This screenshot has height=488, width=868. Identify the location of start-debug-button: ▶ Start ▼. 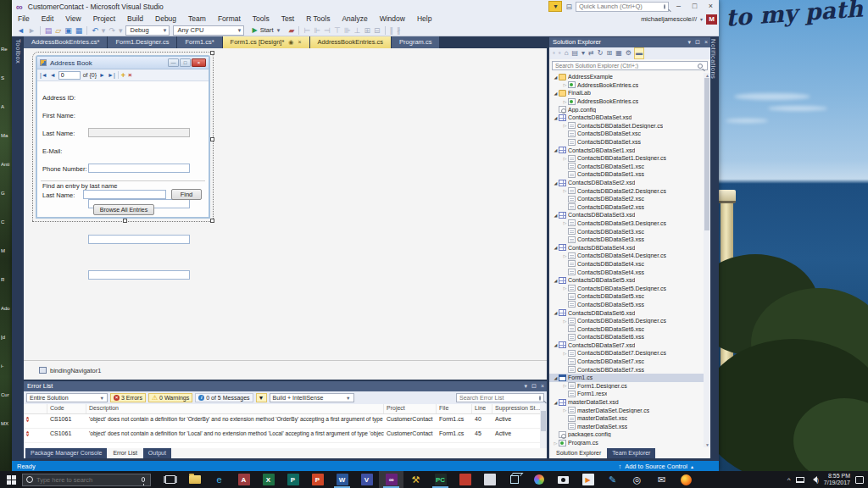
(266, 30).